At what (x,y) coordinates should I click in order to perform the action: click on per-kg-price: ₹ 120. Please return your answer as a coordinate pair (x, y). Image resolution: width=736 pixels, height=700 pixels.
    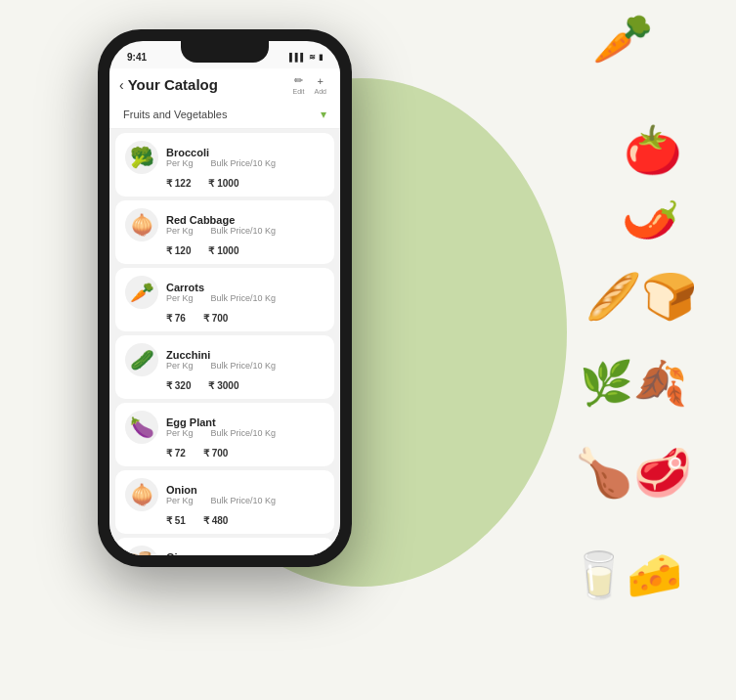
    Looking at the image, I should click on (178, 250).